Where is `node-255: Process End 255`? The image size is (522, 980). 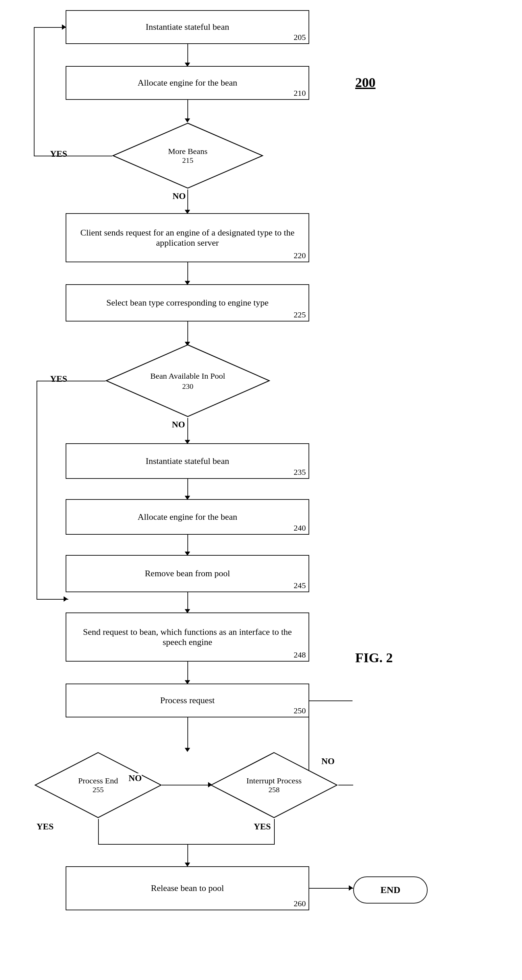
node-255: Process End 255 is located at coordinates (98, 785).